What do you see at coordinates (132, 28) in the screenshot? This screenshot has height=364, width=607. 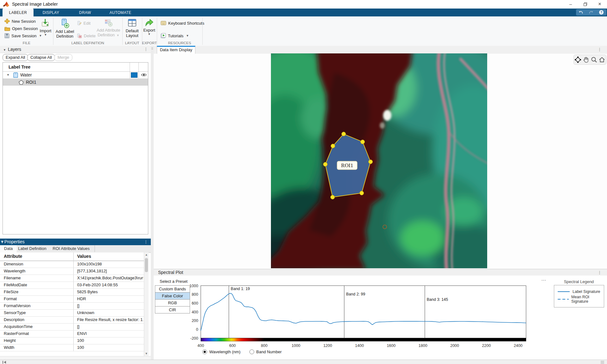 I see `default-layout-button: DefaultLayout` at bounding box center [132, 28].